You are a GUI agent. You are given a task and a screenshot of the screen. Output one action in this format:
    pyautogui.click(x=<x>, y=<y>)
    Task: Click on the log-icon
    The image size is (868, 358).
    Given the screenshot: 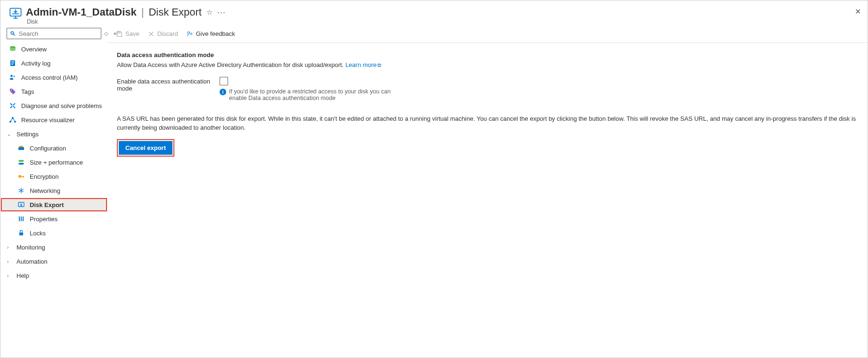 What is the action you would take?
    pyautogui.click(x=13, y=63)
    